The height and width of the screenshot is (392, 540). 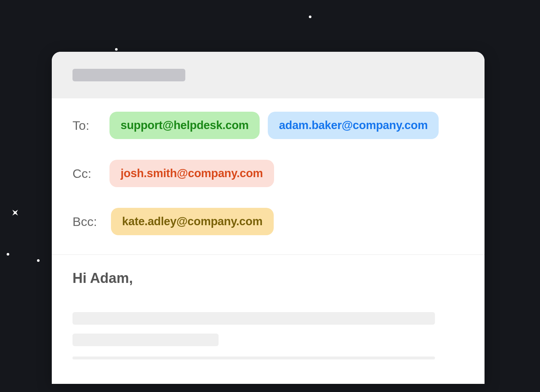 I want to click on subject-input-placeholder, so click(x=129, y=75).